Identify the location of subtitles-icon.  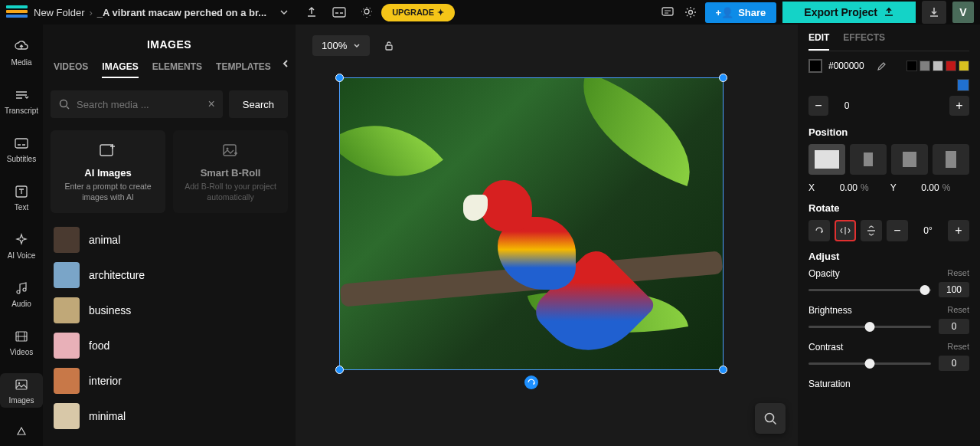
(21, 143).